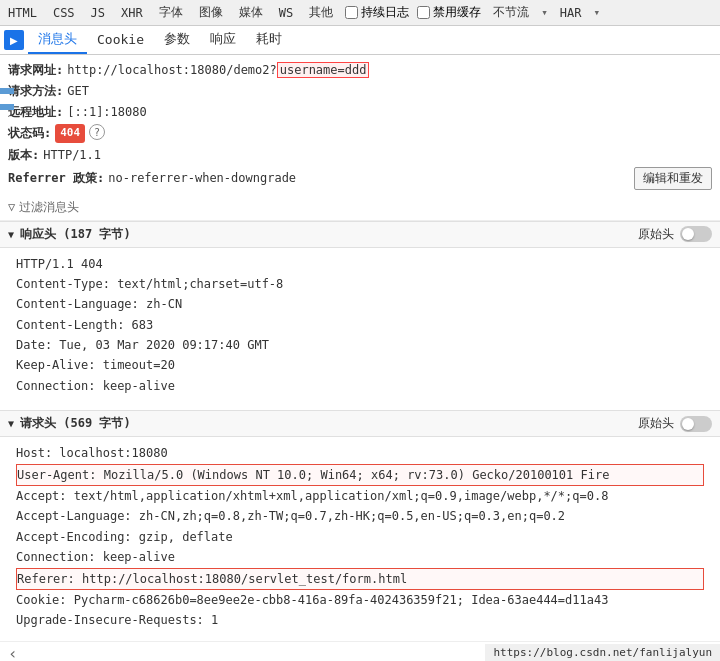 The height and width of the screenshot is (661, 720). Describe the element at coordinates (360, 284) in the screenshot. I see `response-line-1: Content-Type: text/html;charset=utf-8` at that location.